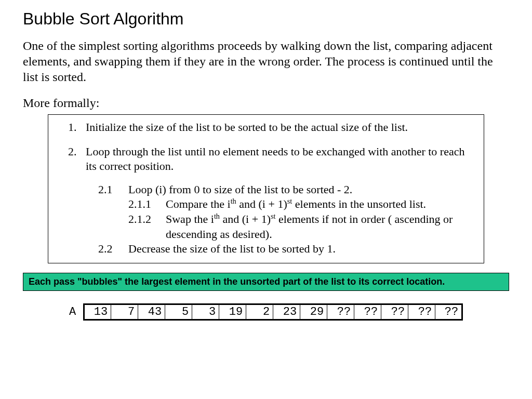 The image size is (532, 399). What do you see at coordinates (287, 190) in the screenshot?
I see `algo-step-2-1: 2.1 Loop (i) from 0 to size of the list …` at bounding box center [287, 190].